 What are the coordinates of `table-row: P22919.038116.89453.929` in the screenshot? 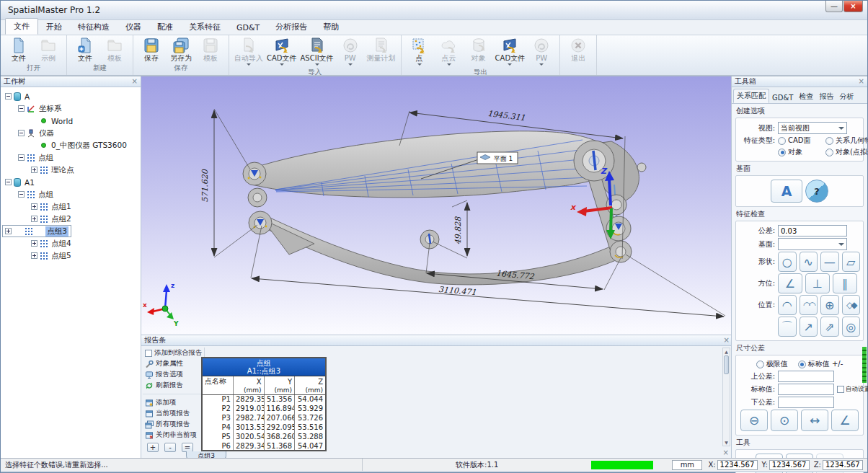 It's located at (264, 408).